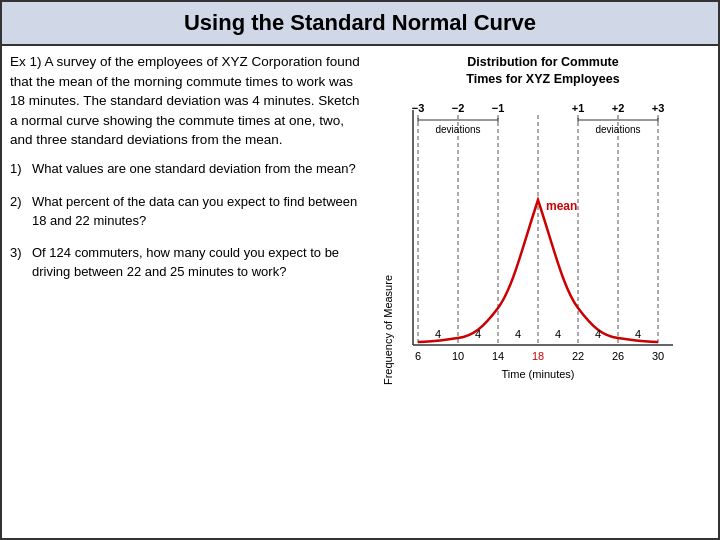  Describe the element at coordinates (418, 108) in the screenshot. I see `sigma-neg3: −3` at that location.